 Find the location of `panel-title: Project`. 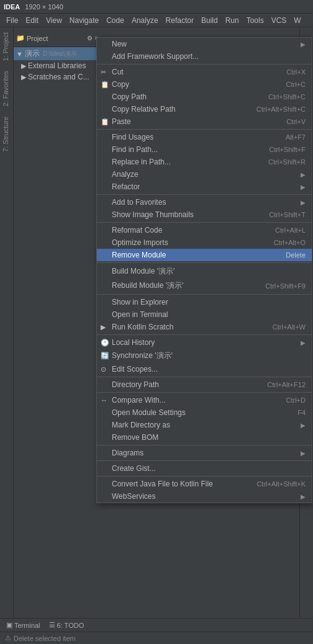

panel-title: Project is located at coordinates (37, 38).